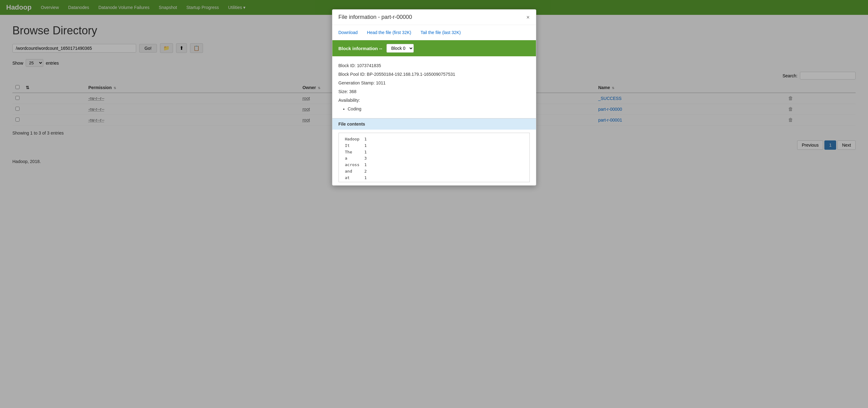 The height and width of the screenshot is (408, 868). I want to click on block-details: Block ID: 1073741835 Block Pool ID: BP-2…, so click(434, 87).